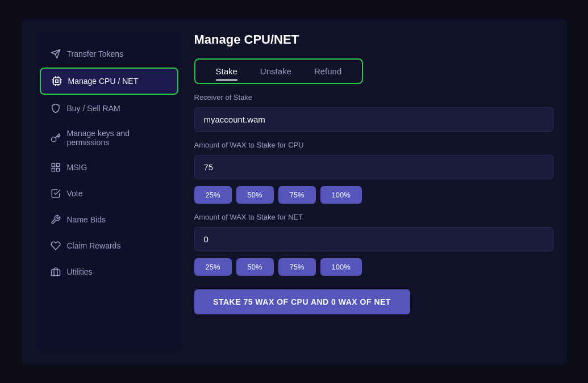 The height and width of the screenshot is (383, 588). I want to click on sidebar-item-label: Claim Rewards, so click(94, 246).